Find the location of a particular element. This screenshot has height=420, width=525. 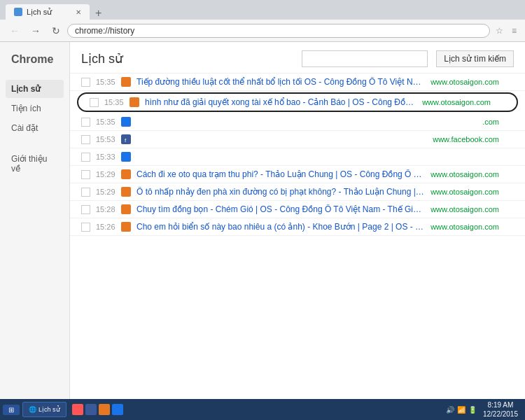

tab-close-button: ✕ is located at coordinates (78, 13).